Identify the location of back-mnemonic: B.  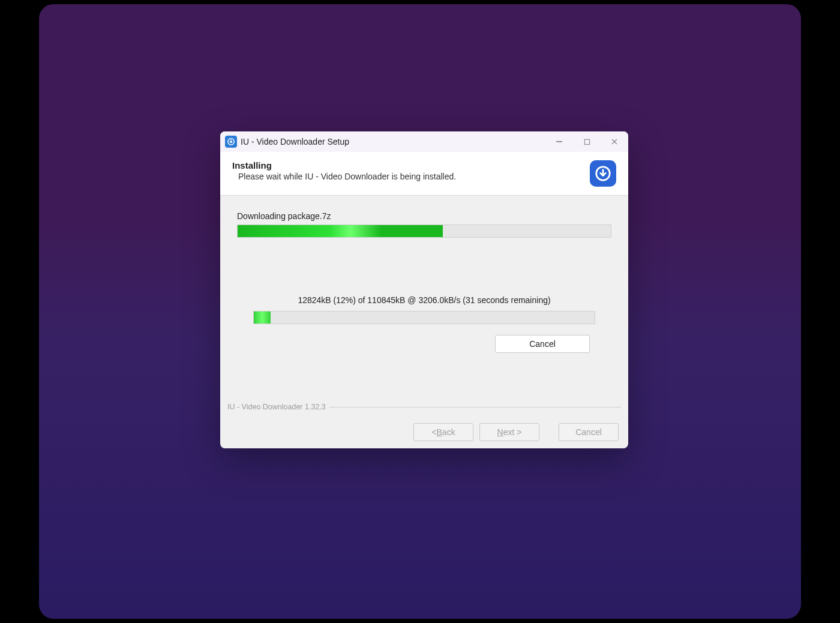
(439, 432).